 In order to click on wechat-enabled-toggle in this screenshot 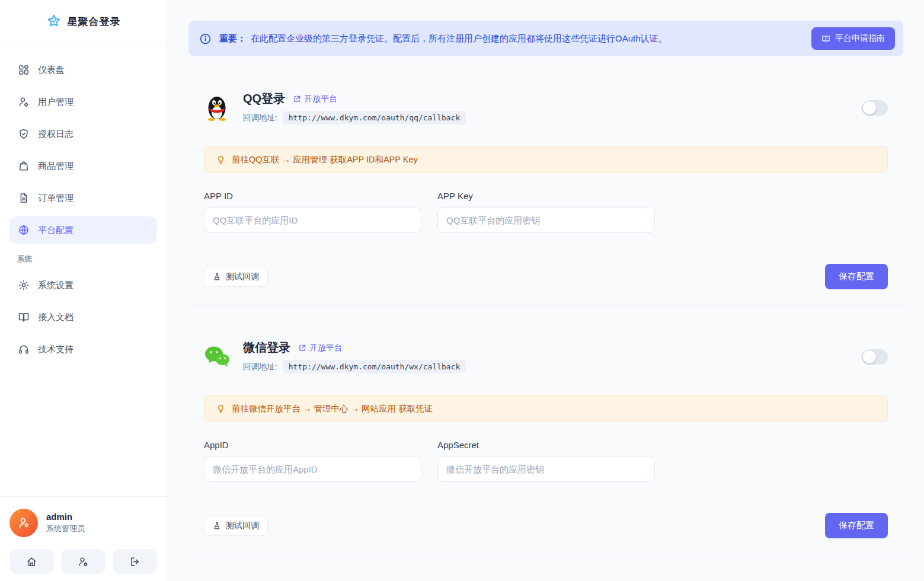, I will do `click(875, 357)`.